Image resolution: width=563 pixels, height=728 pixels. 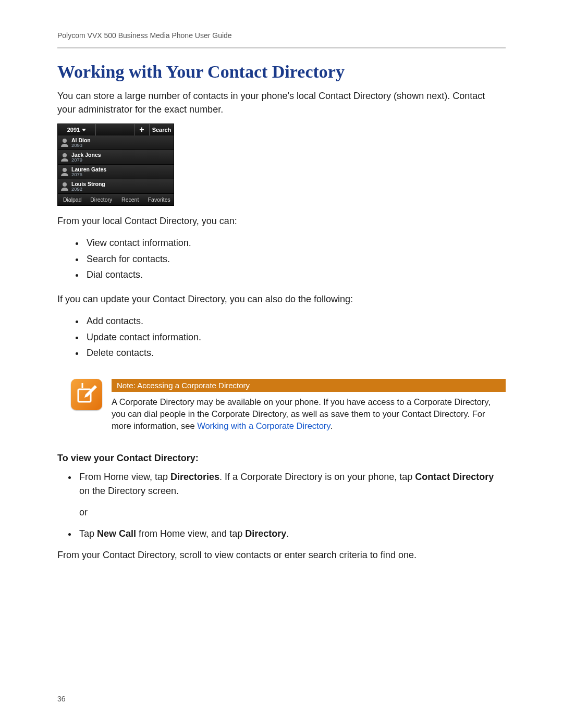 I want to click on list-item: Update contact information., so click(x=295, y=338).